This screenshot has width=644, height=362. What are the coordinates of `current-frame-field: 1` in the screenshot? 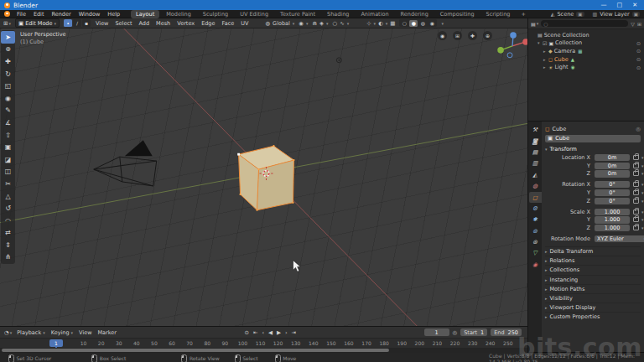 It's located at (437, 332).